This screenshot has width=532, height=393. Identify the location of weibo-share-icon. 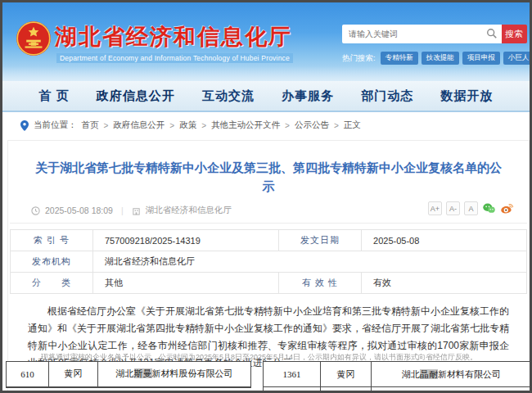
(507, 208).